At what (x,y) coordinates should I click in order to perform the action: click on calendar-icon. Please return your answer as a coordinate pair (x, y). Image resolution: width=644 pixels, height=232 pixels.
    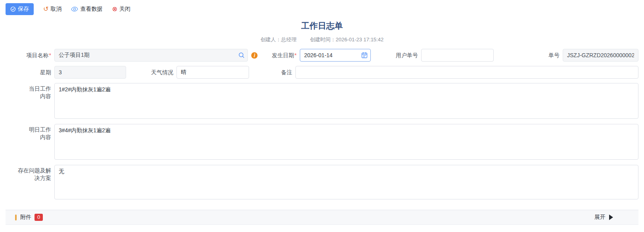
    Looking at the image, I should click on (364, 55).